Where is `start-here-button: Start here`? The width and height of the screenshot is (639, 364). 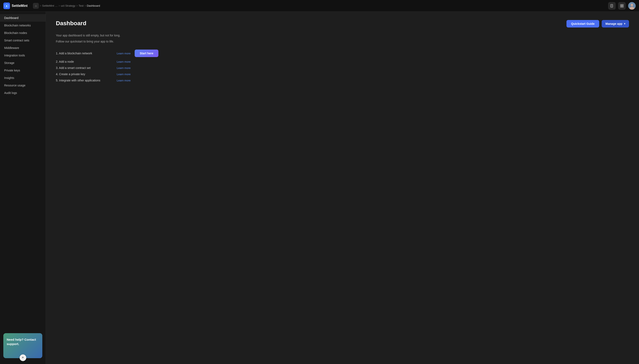
start-here-button: Start here is located at coordinates (146, 53).